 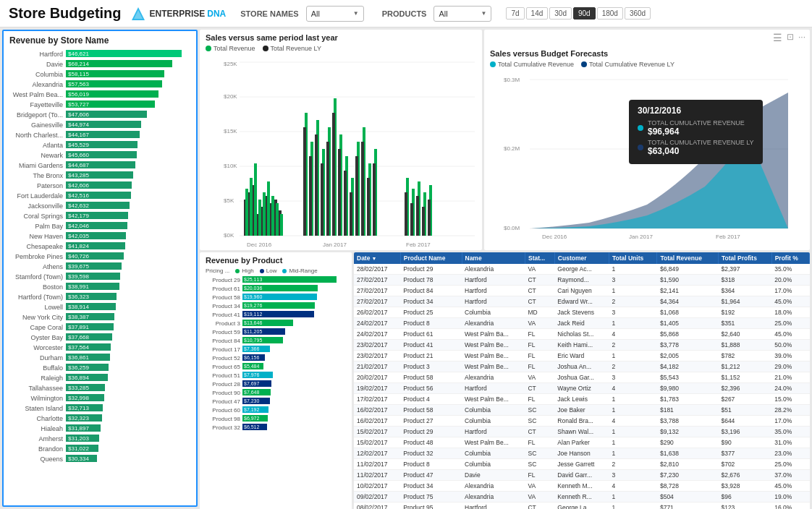 I want to click on product-bar-item: Product 32 $6,512, so click(x=276, y=428).